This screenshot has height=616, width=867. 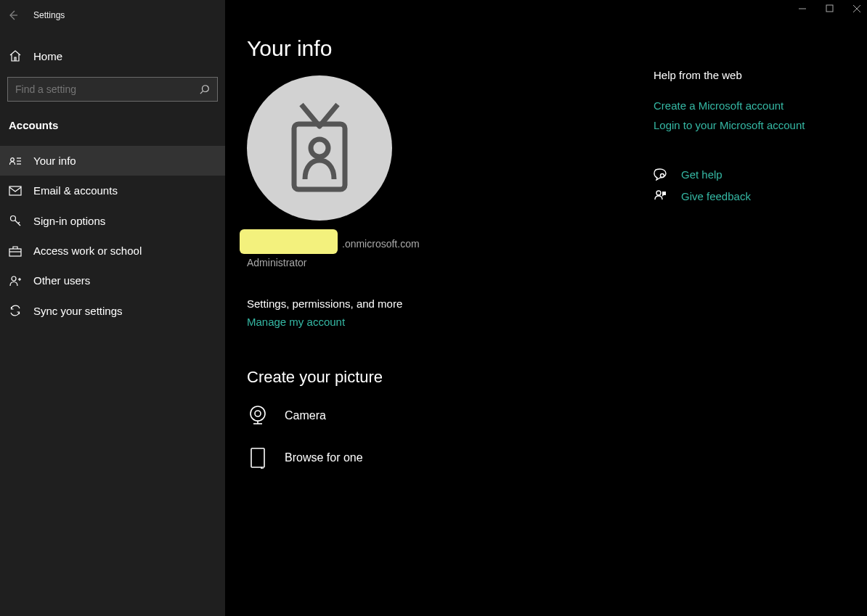 I want to click on sidebar-item-email: Email & accounts, so click(x=113, y=190).